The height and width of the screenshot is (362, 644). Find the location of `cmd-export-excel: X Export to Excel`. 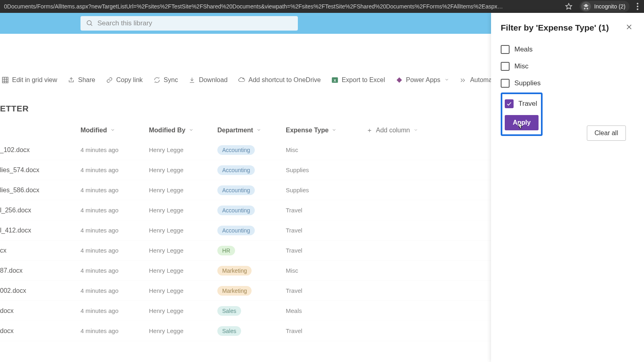

cmd-export-excel: X Export to Excel is located at coordinates (358, 80).